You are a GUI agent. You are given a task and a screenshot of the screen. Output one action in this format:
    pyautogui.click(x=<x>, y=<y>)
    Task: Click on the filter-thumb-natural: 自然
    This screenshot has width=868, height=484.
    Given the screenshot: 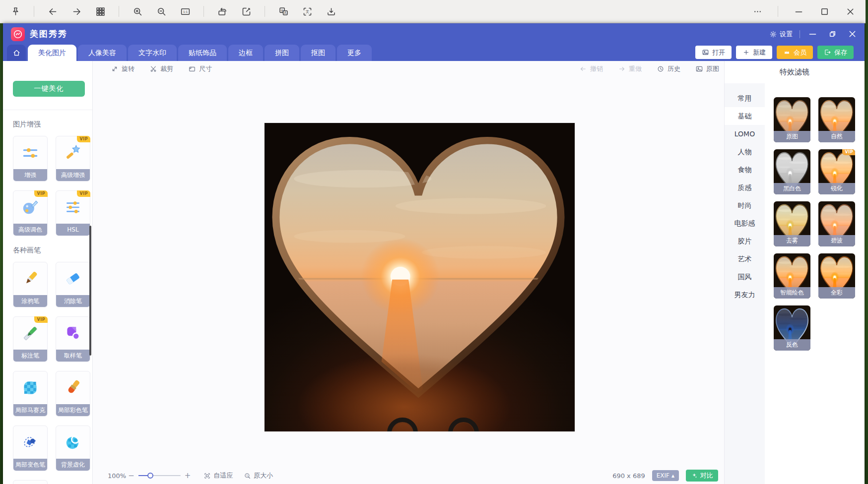 What is the action you would take?
    pyautogui.click(x=837, y=120)
    